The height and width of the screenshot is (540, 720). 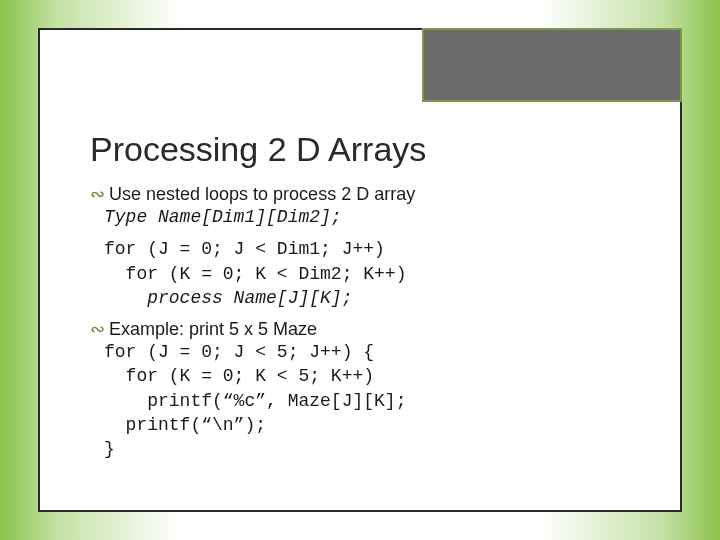 What do you see at coordinates (360, 150) in the screenshot?
I see `slide-title: Processing 2 D Arrays` at bounding box center [360, 150].